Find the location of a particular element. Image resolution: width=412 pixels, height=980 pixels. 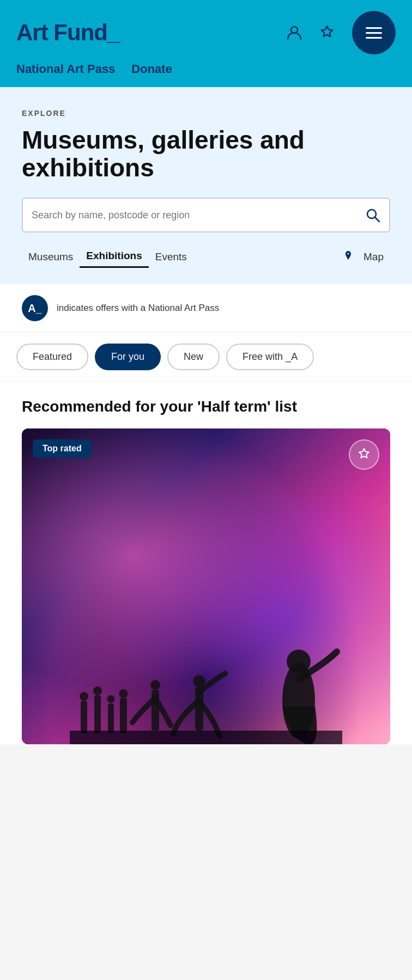

art-pass-indicator: A_ indicates offers with a National Art … is located at coordinates (206, 308).